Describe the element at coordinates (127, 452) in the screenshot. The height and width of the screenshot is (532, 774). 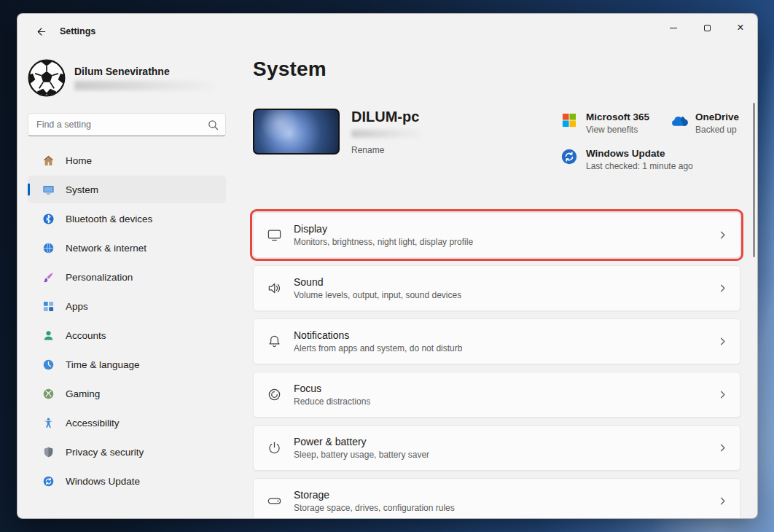
I see `sidebar-item-privacy-security: Privacy & security` at that location.